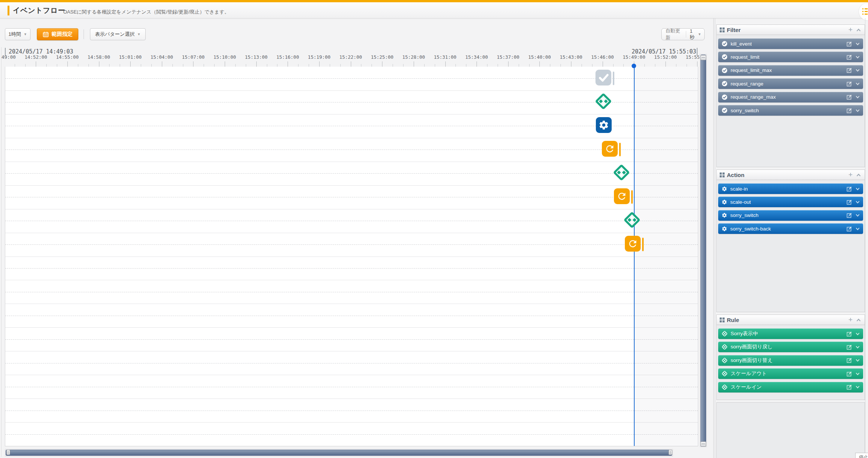  Describe the element at coordinates (863, 12) in the screenshot. I see `header-menu-button` at that location.